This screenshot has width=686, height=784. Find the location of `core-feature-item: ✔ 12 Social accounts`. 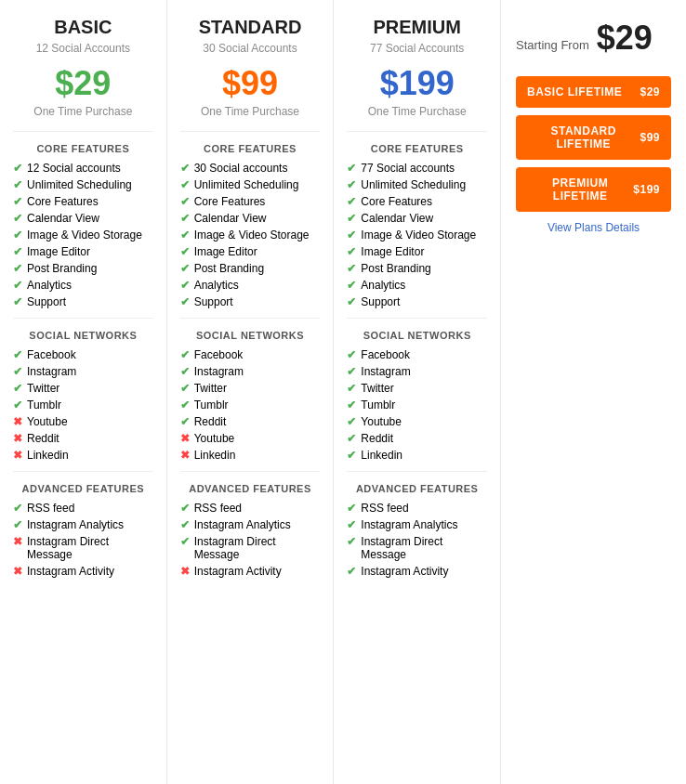

core-feature-item: ✔ 12 Social accounts is located at coordinates (84, 168).